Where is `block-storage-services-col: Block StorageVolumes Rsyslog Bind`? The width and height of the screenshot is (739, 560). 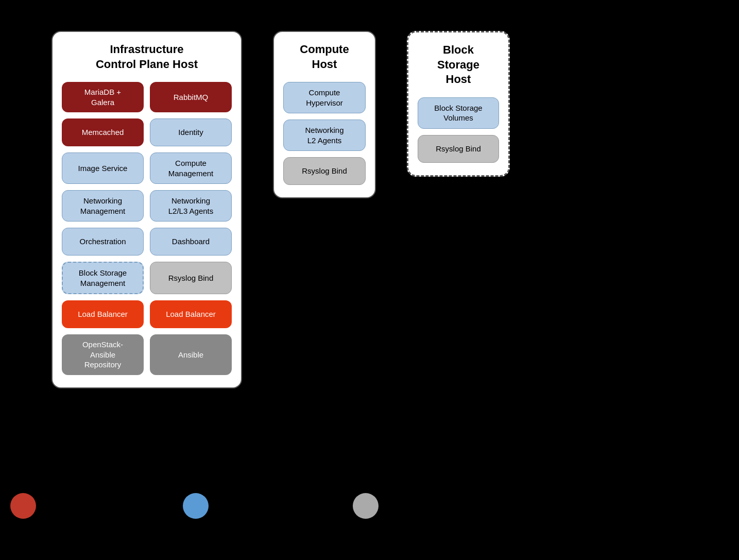 block-storage-services-col: Block StorageVolumes Rsyslog Bind is located at coordinates (458, 130).